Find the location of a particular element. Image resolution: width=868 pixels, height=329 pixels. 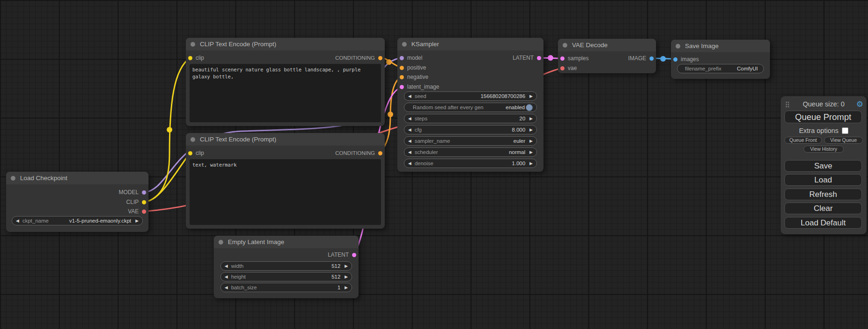

extra-options-checkbox is located at coordinates (845, 131).